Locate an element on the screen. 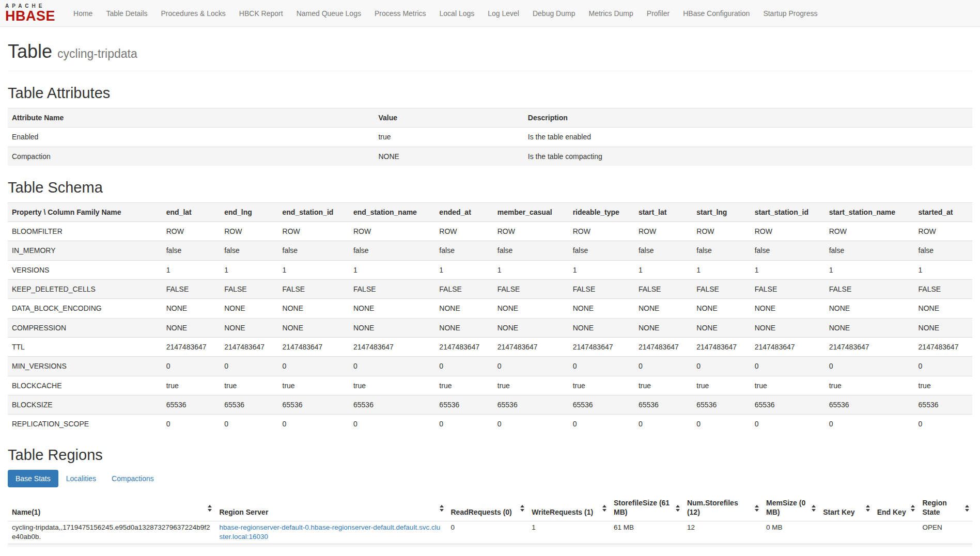  regions-header-start-key: Start Key is located at coordinates (846, 508).